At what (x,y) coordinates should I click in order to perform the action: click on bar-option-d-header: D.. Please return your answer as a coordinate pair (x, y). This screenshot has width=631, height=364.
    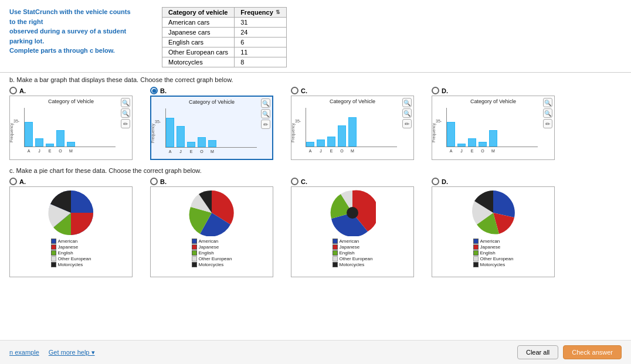
    Looking at the image, I should click on (440, 90).